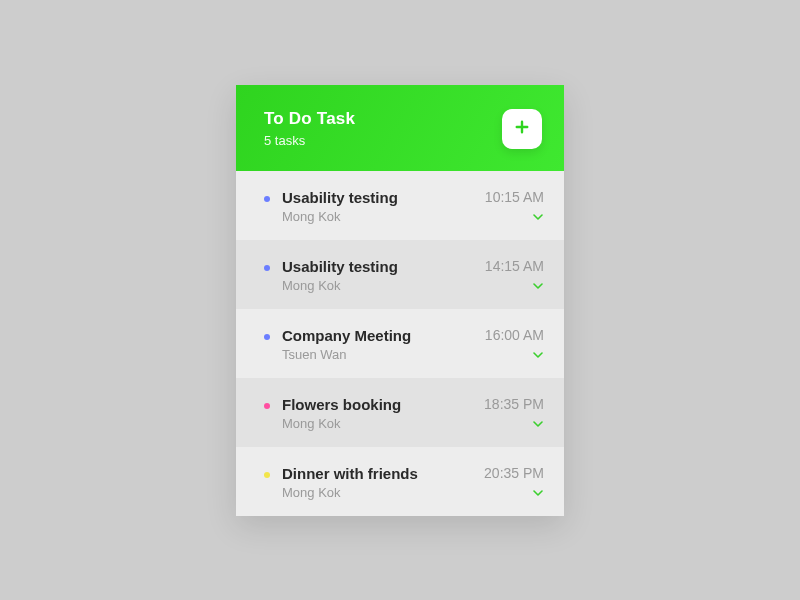 The height and width of the screenshot is (600, 800). Describe the element at coordinates (384, 344) in the screenshot. I see `task-main: Company Meeting Tsuen Wan` at that location.